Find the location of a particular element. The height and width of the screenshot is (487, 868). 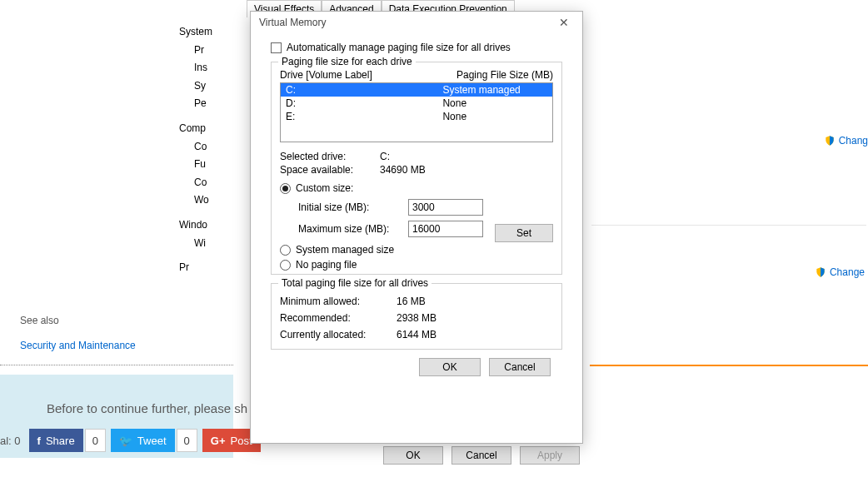

dialog-title: Virtual Memory is located at coordinates (292, 22).